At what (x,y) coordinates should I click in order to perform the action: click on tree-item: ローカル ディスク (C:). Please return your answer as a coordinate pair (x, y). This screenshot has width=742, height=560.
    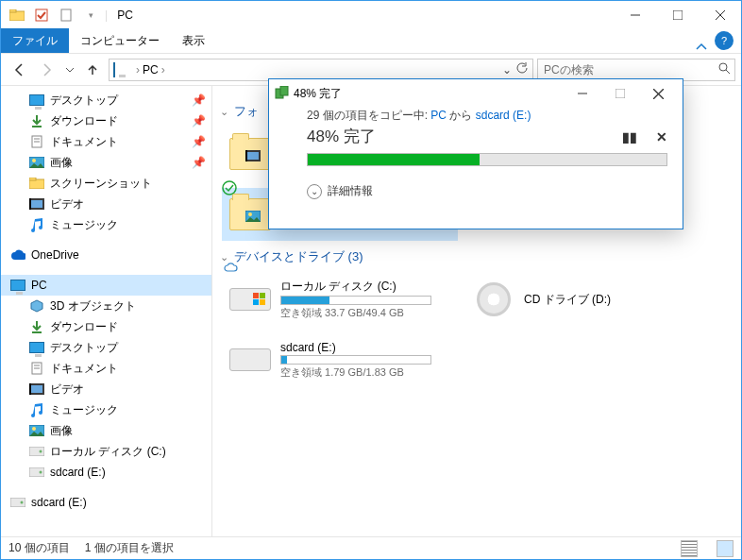
    Looking at the image, I should click on (106, 451).